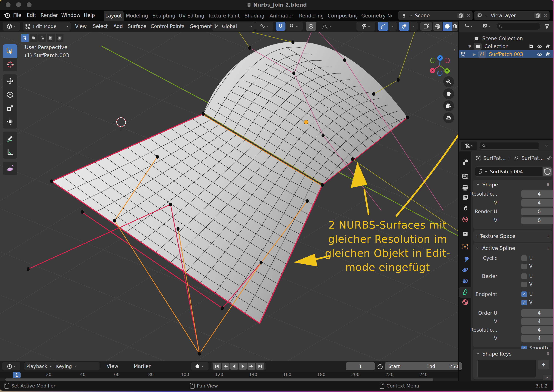 Image resolution: width=554 pixels, height=392 pixels. Describe the element at coordinates (449, 94) in the screenshot. I see `pan-button` at that location.